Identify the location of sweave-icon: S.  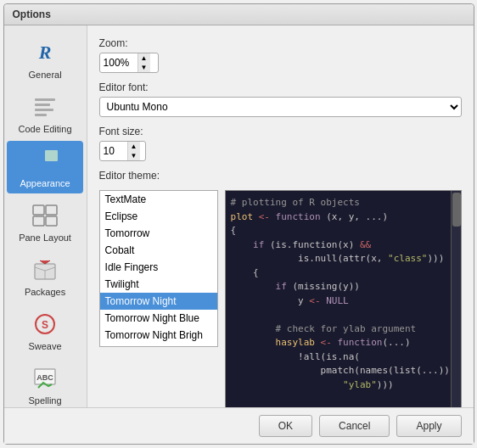
(45, 324).